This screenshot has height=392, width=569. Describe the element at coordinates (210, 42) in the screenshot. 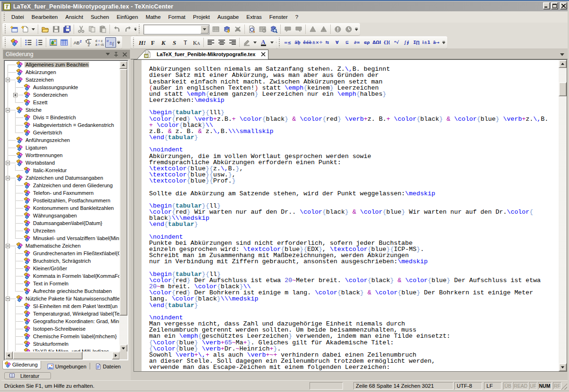

I see `align-left-button` at that location.